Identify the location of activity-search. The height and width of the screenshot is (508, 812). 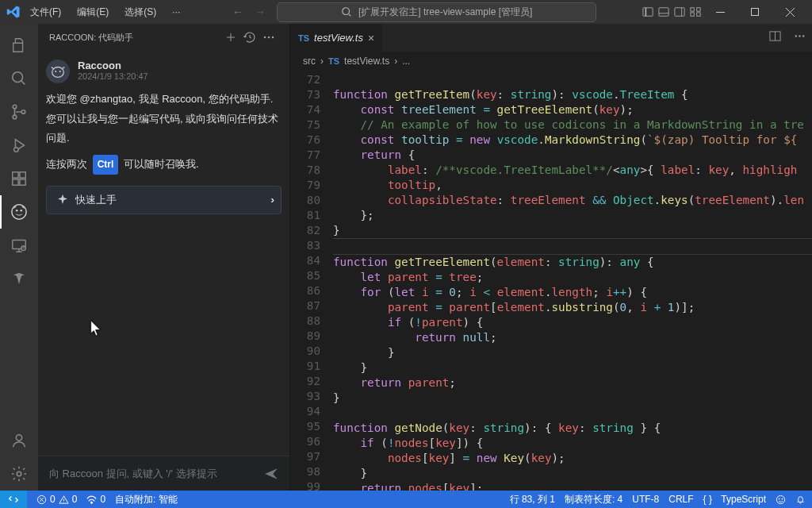
(19, 79).